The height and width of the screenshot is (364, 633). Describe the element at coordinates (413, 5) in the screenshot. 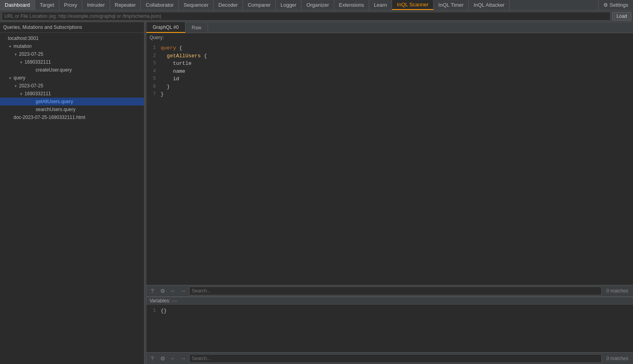

I see `nav-inql-scanner: InQL Scanner` at that location.